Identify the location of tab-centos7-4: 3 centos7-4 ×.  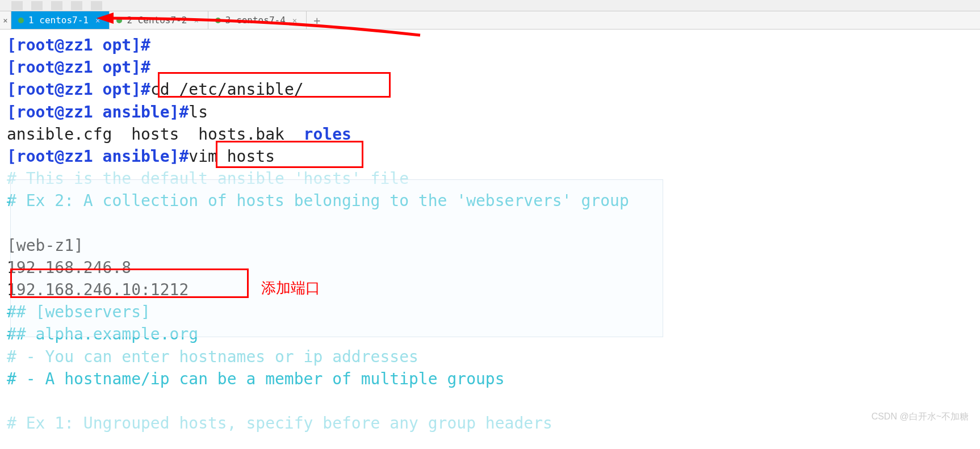
(258, 20).